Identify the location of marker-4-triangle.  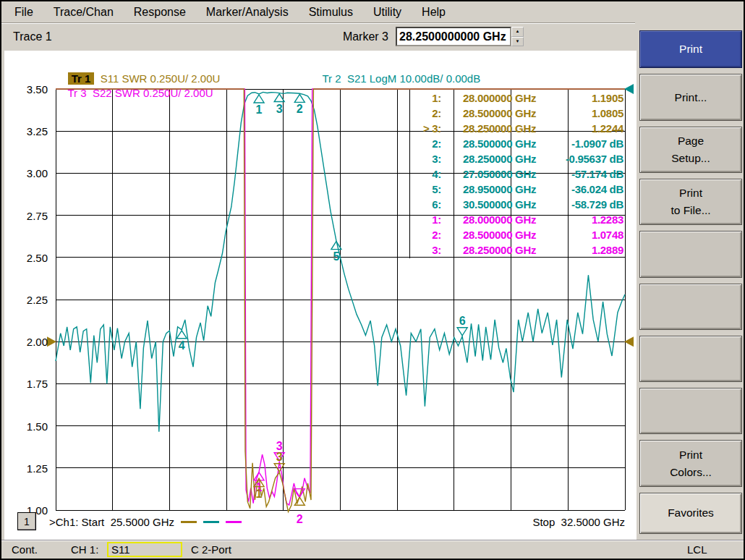
(182, 334).